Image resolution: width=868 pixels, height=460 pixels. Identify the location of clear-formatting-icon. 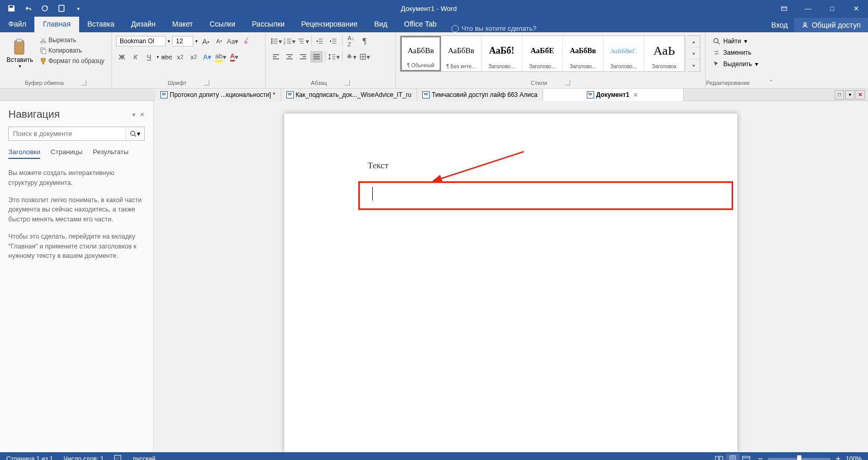
(246, 41).